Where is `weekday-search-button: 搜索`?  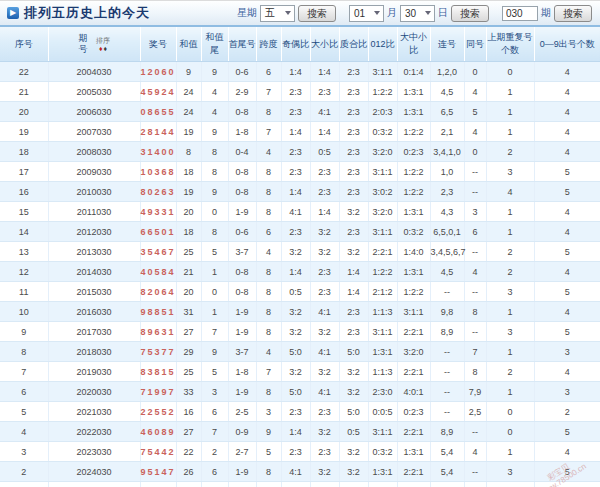 weekday-search-button: 搜索 is located at coordinates (317, 14).